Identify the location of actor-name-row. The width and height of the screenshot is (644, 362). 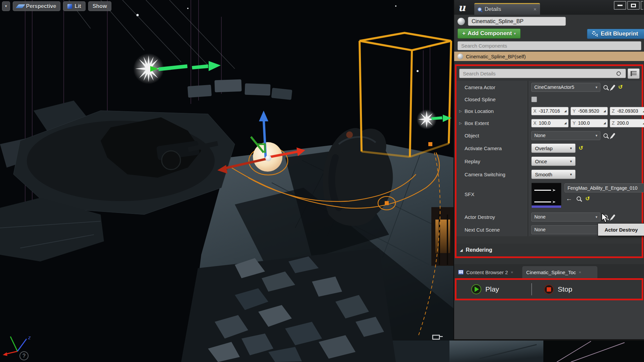
(549, 21).